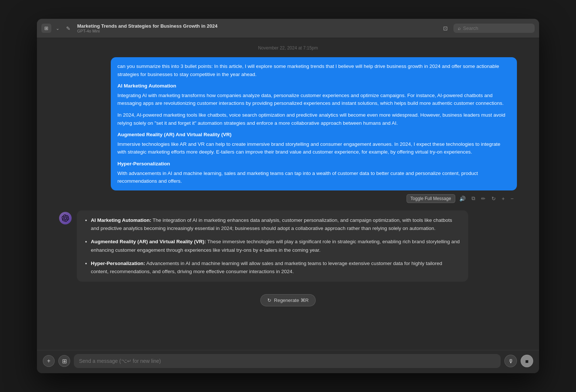  Describe the element at coordinates (49, 361) in the screenshot. I see `add-button: +` at that location.